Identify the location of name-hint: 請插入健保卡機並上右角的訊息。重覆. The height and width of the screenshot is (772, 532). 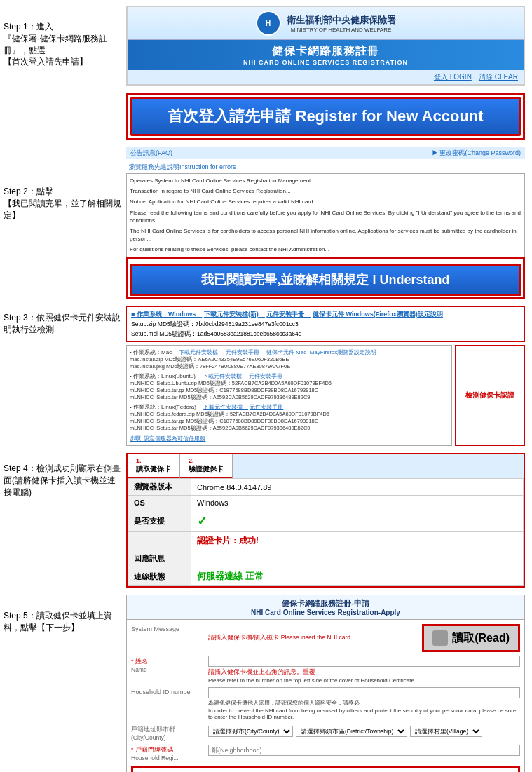
(364, 672).